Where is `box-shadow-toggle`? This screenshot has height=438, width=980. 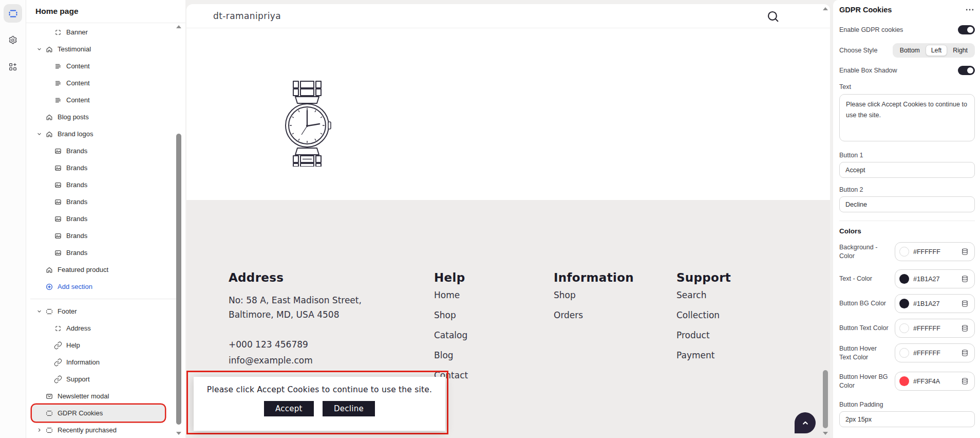 box-shadow-toggle is located at coordinates (967, 70).